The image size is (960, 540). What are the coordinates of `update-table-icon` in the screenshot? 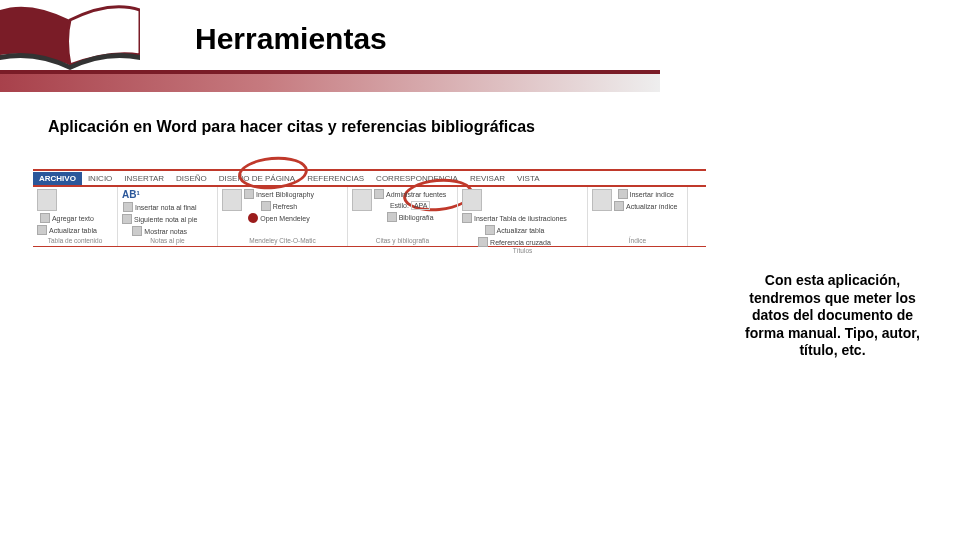 It's located at (42, 230).